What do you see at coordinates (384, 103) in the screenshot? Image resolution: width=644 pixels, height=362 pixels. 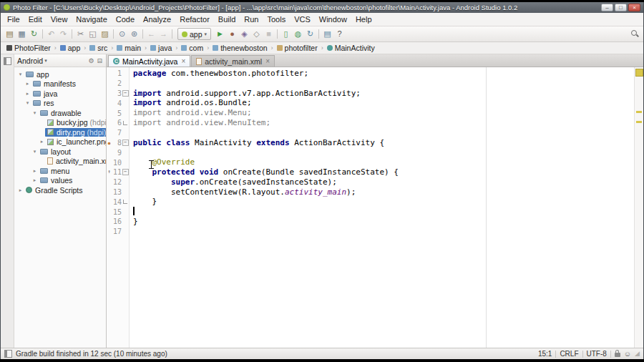 I see `code-line-4: import android.os.Bundle;` at bounding box center [384, 103].